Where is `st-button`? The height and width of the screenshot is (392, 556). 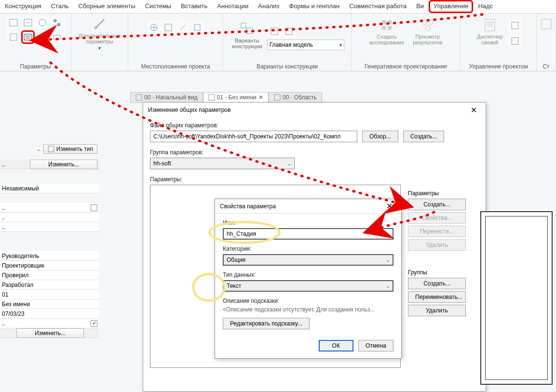
st-button is located at coordinates (546, 24).